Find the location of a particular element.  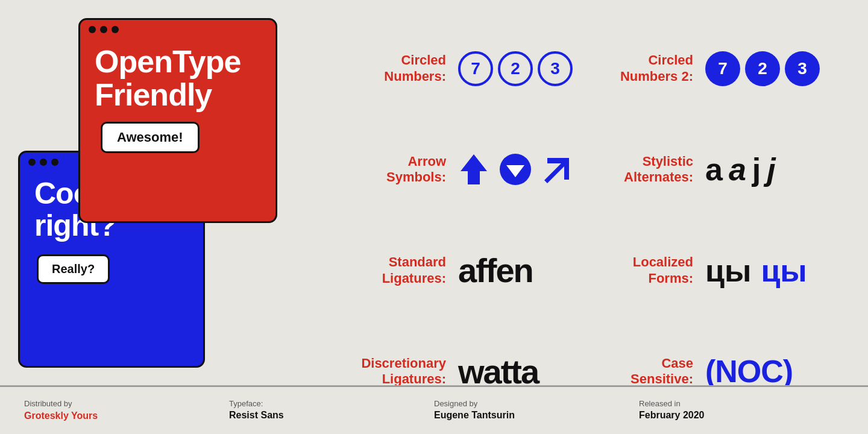

arrow-up-icon is located at coordinates (474, 169).